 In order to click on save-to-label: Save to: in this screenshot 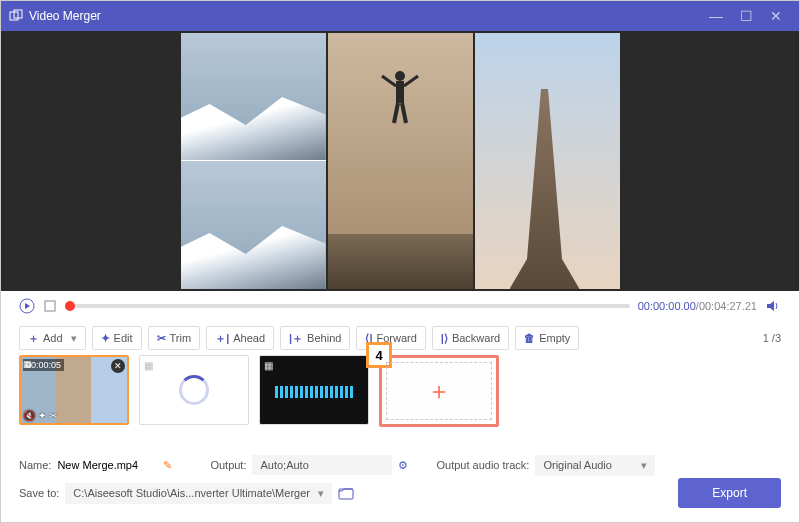, I will do `click(39, 493)`.